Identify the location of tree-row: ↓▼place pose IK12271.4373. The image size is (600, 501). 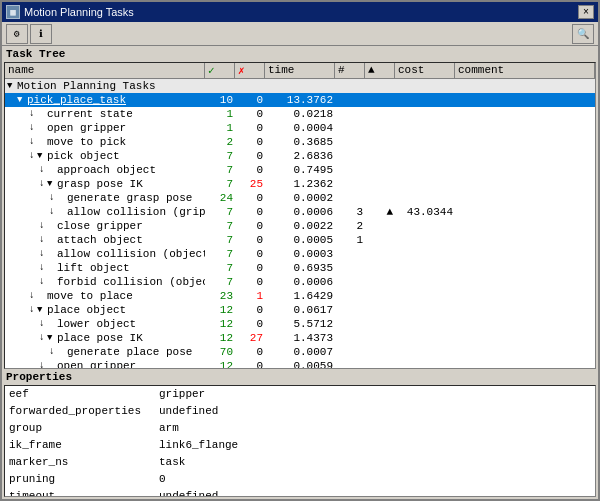
(300, 338).